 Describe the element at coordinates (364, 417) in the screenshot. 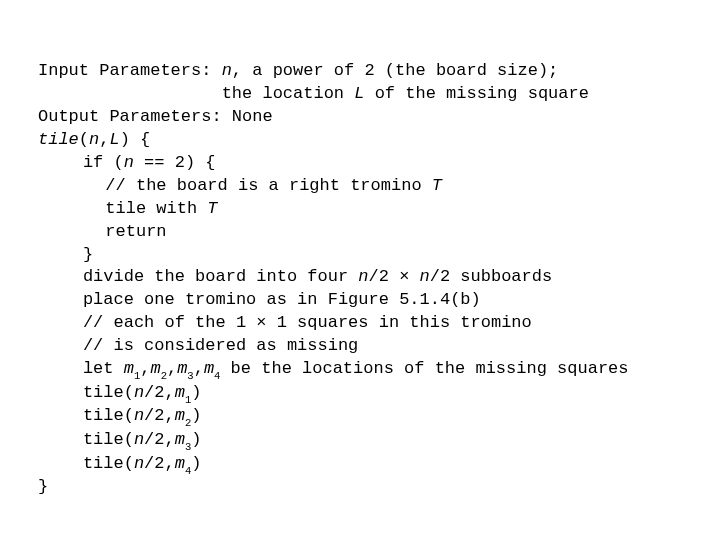

I see `line-tile-call-2: tile(n/2,m2)` at that location.